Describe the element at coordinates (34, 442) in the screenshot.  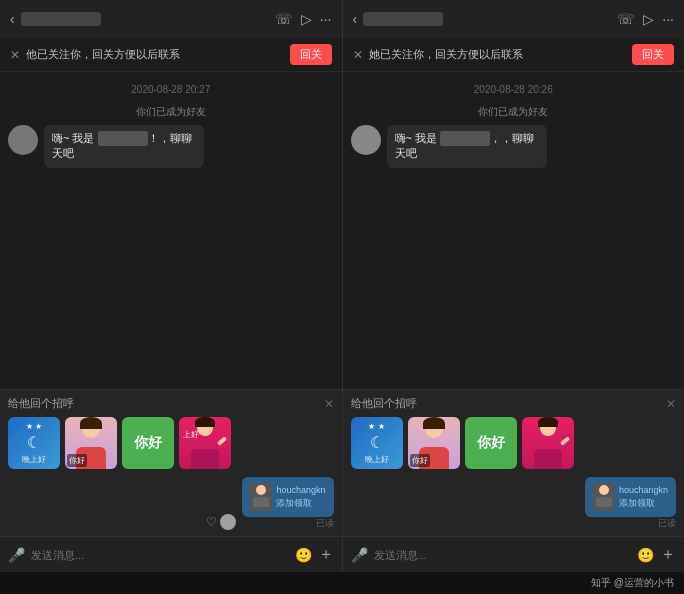
I see `sticker-moon-left: ☾` at that location.